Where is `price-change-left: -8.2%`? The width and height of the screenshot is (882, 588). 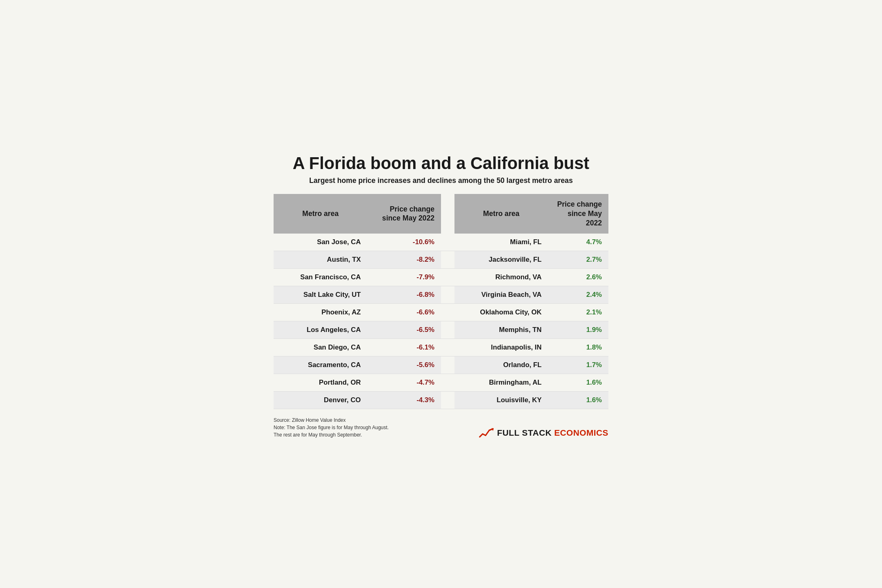 price-change-left: -8.2% is located at coordinates (404, 260).